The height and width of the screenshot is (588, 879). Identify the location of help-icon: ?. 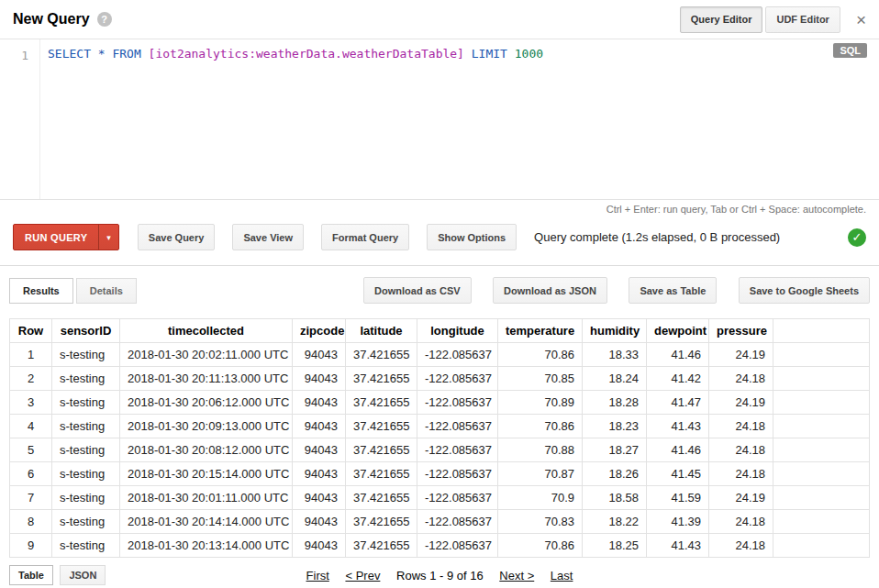
(105, 19).